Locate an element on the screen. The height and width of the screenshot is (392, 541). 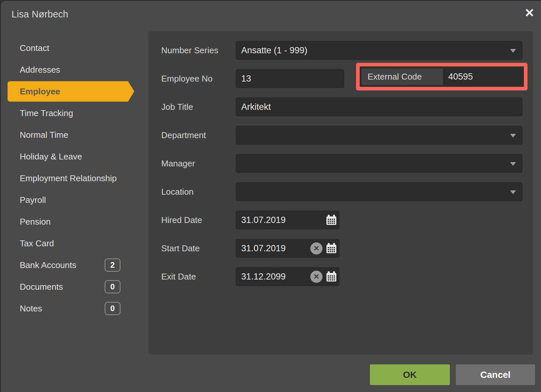
form-row-job-title: Job TitleArkitekt is located at coordinates (341, 107).